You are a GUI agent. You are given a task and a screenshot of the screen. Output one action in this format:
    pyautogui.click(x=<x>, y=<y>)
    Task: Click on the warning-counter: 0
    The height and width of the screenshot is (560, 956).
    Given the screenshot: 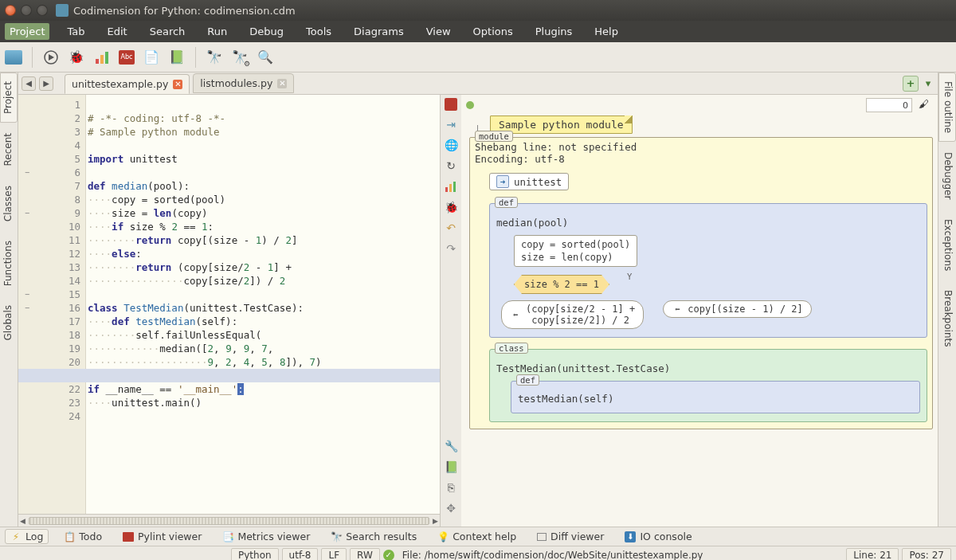 What is the action you would take?
    pyautogui.click(x=889, y=105)
    